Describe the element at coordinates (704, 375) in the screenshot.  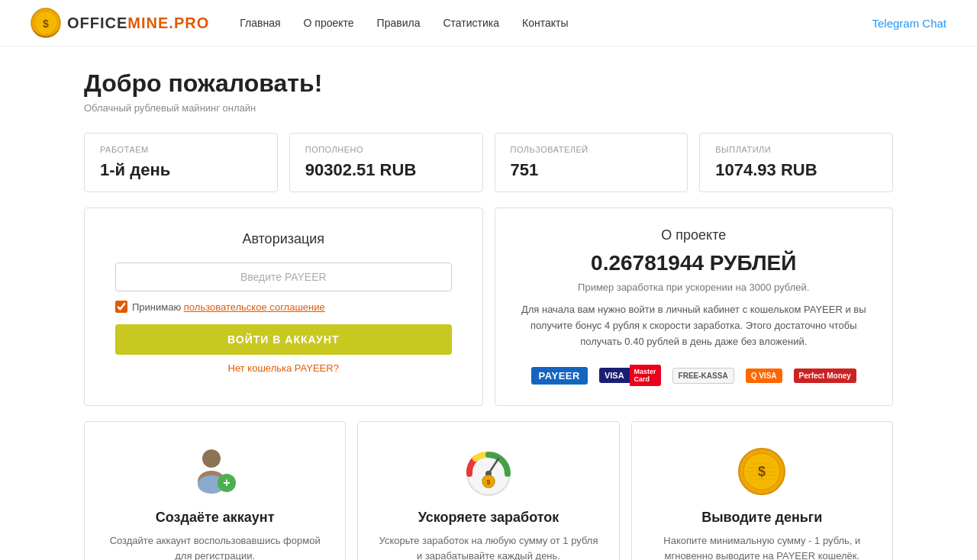
I see `freekassa-logo: FREE-KASSA` at that location.